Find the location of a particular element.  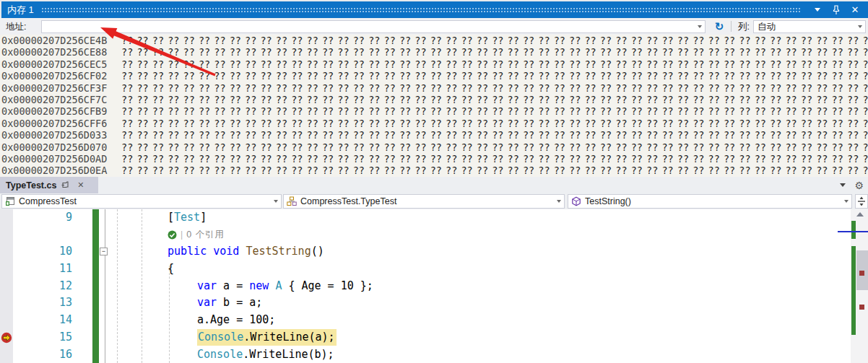

code-text: var a = new A { Age = 10 }; is located at coordinates (488, 287).